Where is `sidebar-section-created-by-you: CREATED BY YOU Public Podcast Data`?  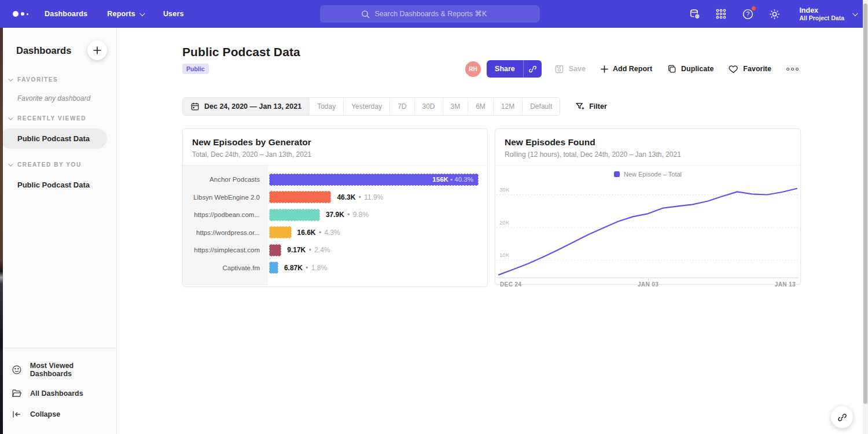 sidebar-section-created-by-you: CREATED BY YOU Public Podcast Data is located at coordinates (58, 178).